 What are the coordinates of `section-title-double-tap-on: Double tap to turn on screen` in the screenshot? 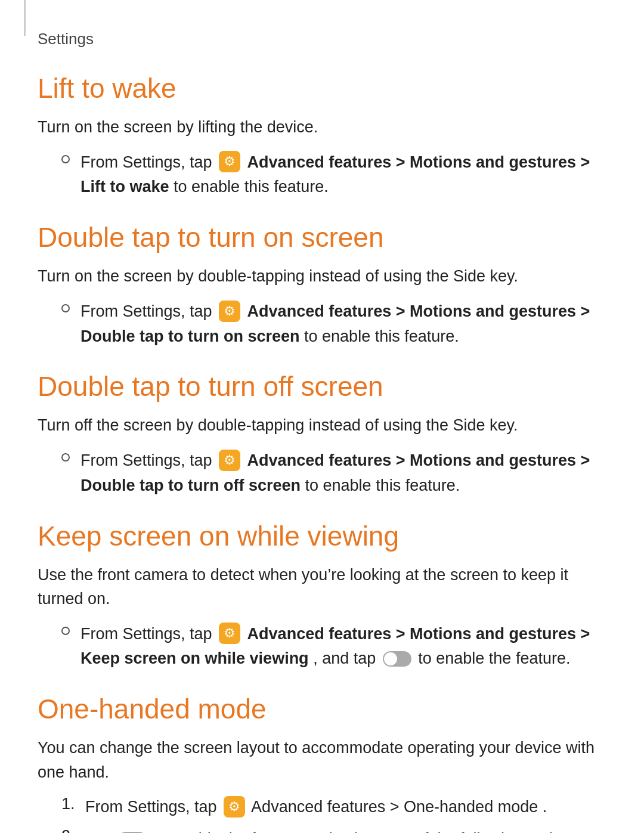 It's located at (322, 237).